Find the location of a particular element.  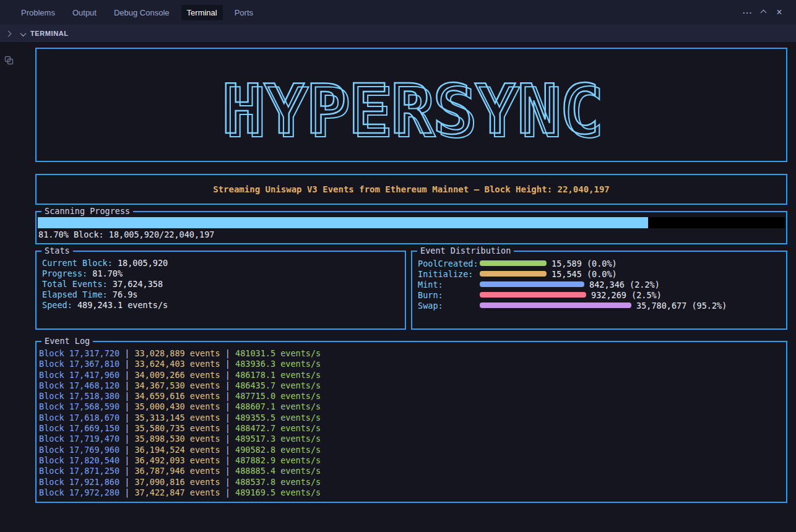

maximize-panel-icon is located at coordinates (763, 12).